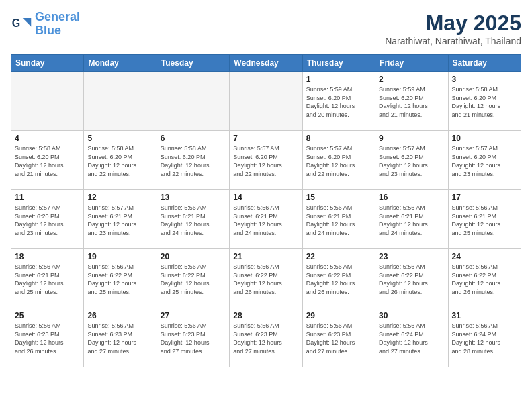 This screenshot has height=411, width=532. I want to click on weekday-header-friday: Friday, so click(412, 63).